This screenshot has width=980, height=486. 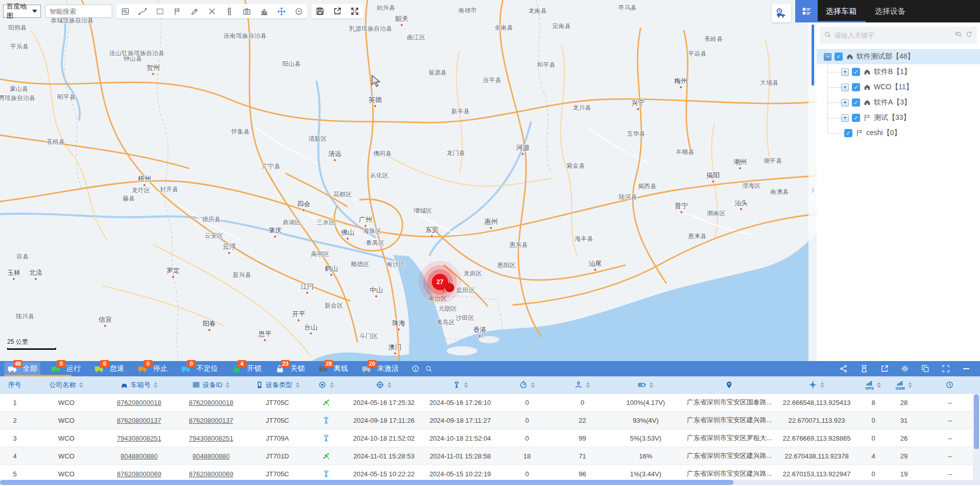 What do you see at coordinates (429, 369) in the screenshot?
I see `search-button` at bounding box center [429, 369].